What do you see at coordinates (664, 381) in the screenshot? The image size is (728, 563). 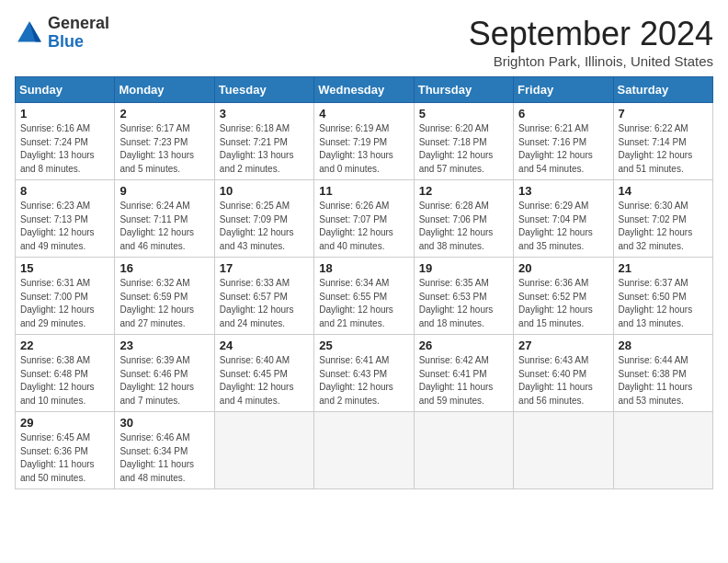 I see `day-info: Sunrise: 6:44 AMSunset: 6:38 PMDaylight:…` at bounding box center [664, 381].